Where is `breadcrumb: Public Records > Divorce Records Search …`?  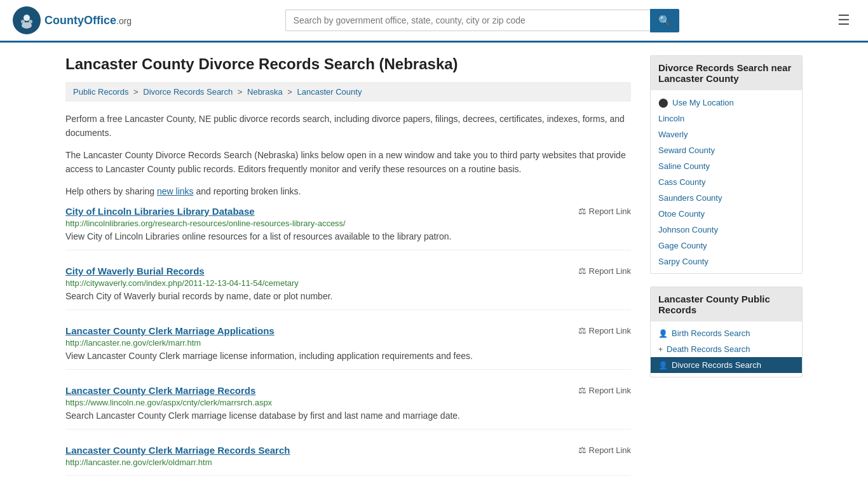
breadcrumb: Public Records > Divorce Records Search … is located at coordinates (348, 92).